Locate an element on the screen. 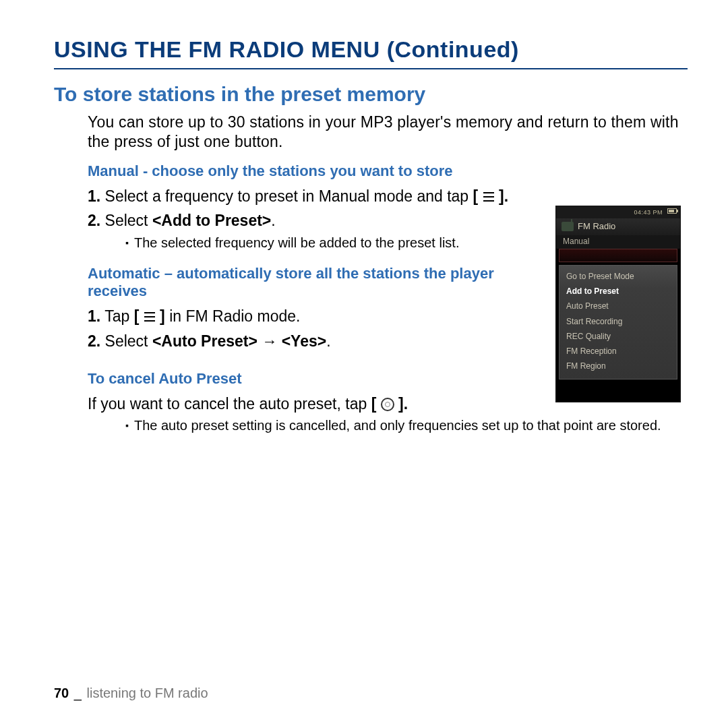 Image resolution: width=728 pixels, height=728 pixels. device-menu-item: REC Quality is located at coordinates (618, 336).